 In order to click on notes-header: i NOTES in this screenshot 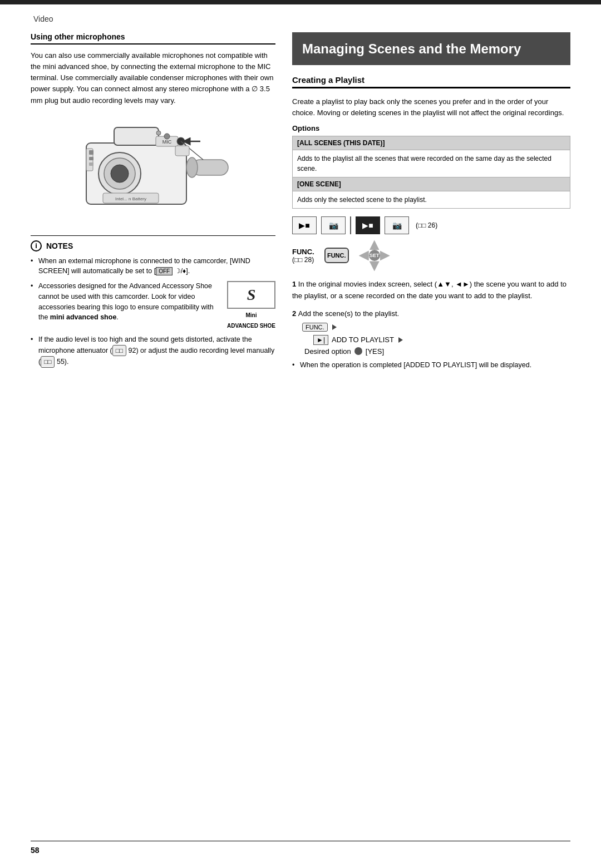, I will do `click(153, 246)`.